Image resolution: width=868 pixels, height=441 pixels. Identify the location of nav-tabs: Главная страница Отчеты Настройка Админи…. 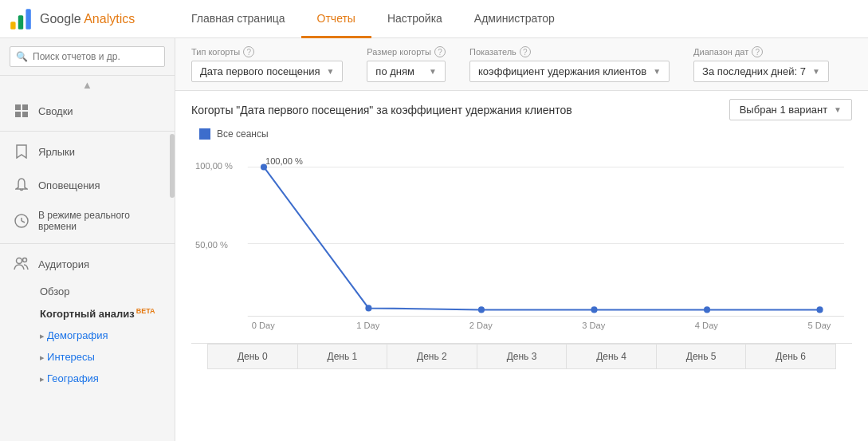
(521, 19).